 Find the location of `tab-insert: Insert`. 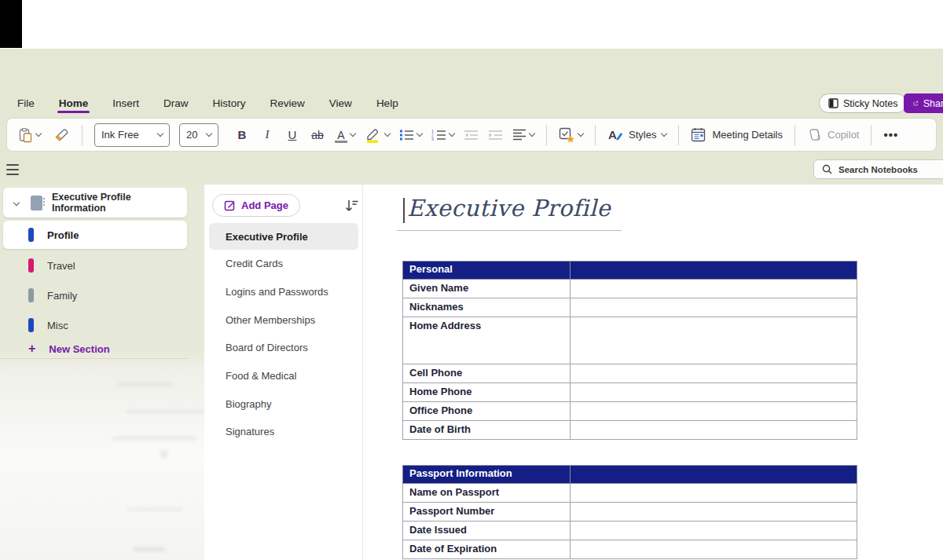

tab-insert: Insert is located at coordinates (126, 104).